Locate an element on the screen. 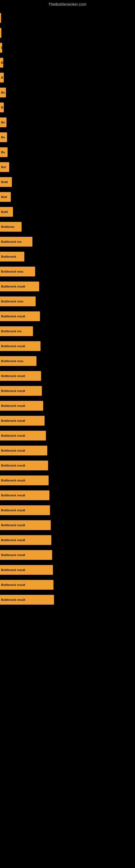 This screenshot has width=135, height=868. bar-34: Bottleneck result is located at coordinates (26, 525).